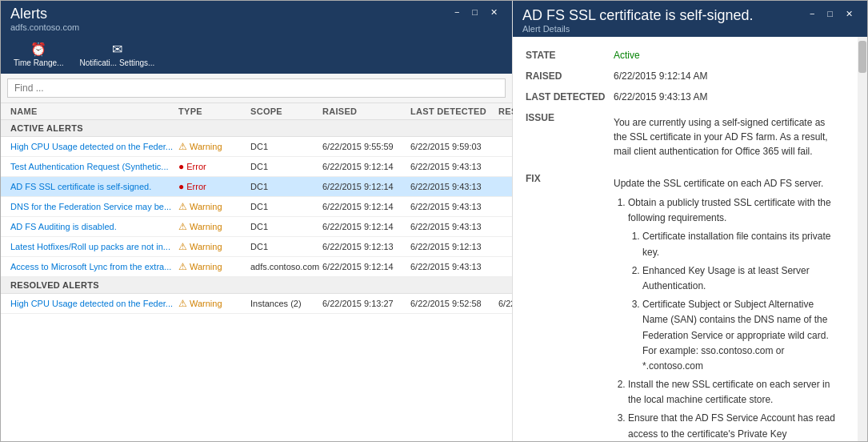 This screenshot has height=442, width=868. I want to click on fix-item: Install the new SSL certificate on each …, so click(733, 392).